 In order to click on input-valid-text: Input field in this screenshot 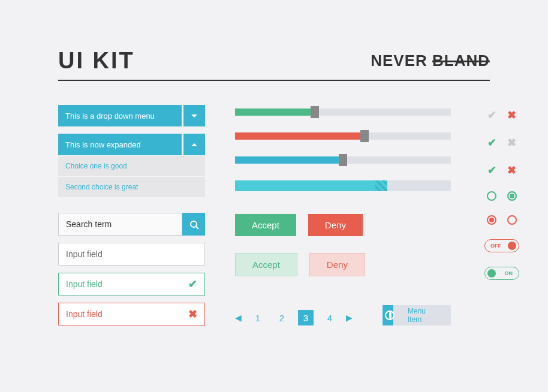, I will do `click(84, 284)`.